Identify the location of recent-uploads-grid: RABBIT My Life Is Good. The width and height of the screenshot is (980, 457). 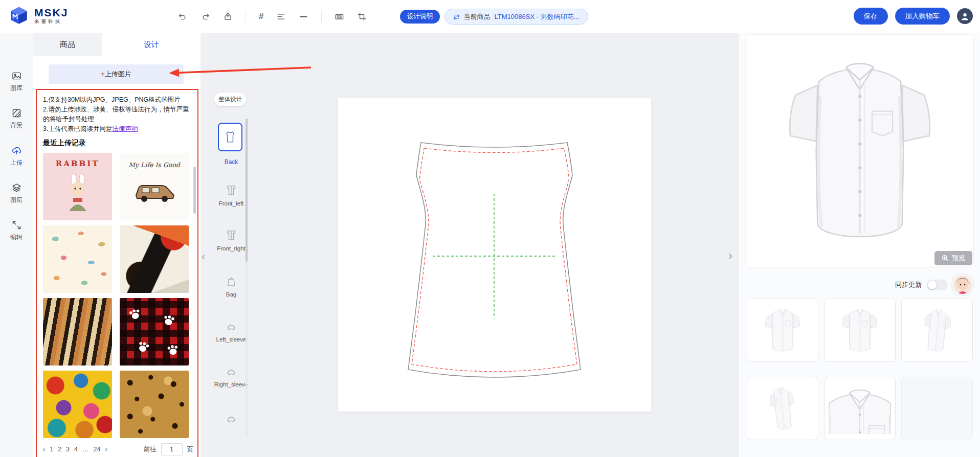
(118, 295).